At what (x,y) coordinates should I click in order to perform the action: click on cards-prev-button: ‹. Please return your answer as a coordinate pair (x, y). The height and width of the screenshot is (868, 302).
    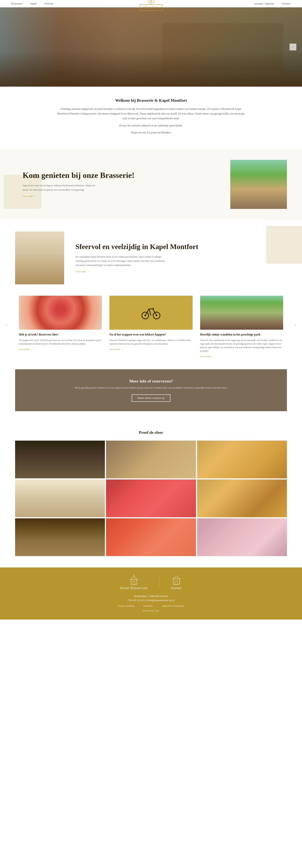
    Looking at the image, I should click on (7, 325).